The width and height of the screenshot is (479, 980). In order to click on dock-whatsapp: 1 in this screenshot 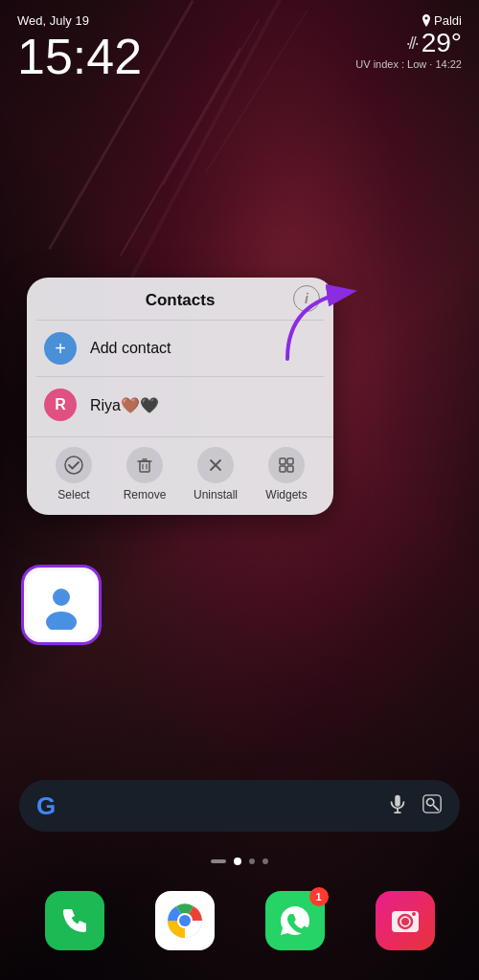, I will do `click(295, 921)`.